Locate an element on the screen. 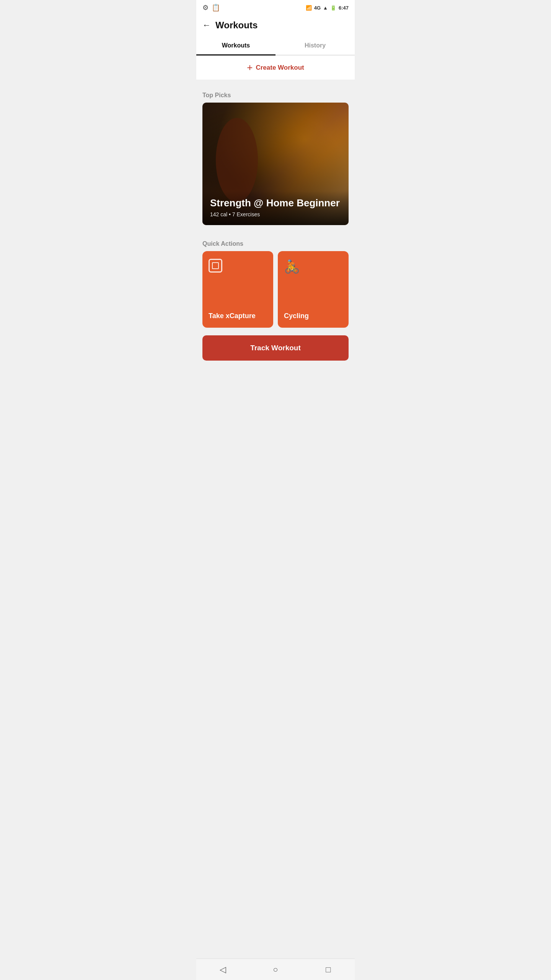 The width and height of the screenshot is (551, 980). workout-title: Strength @ Home Beginner is located at coordinates (276, 203).